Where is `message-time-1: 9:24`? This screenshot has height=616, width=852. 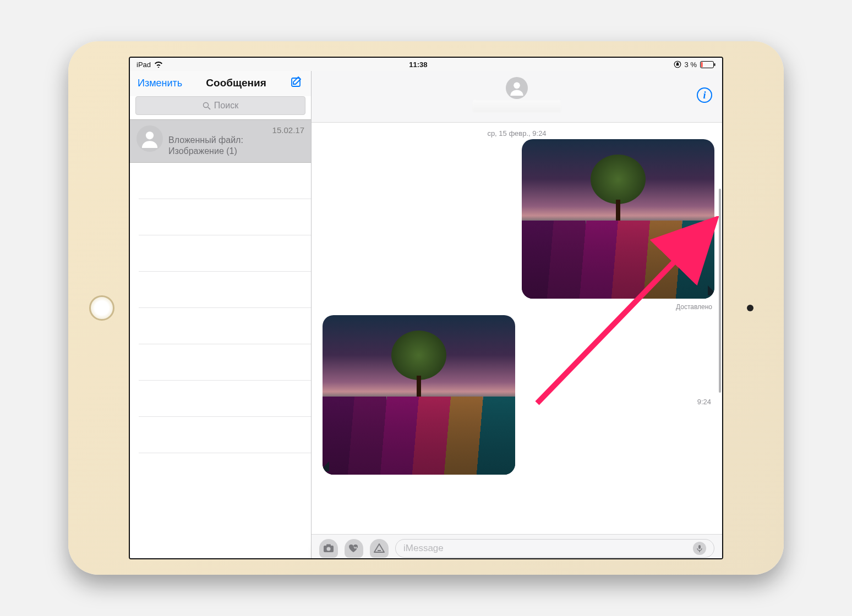
message-time-1: 9:24 is located at coordinates (704, 226).